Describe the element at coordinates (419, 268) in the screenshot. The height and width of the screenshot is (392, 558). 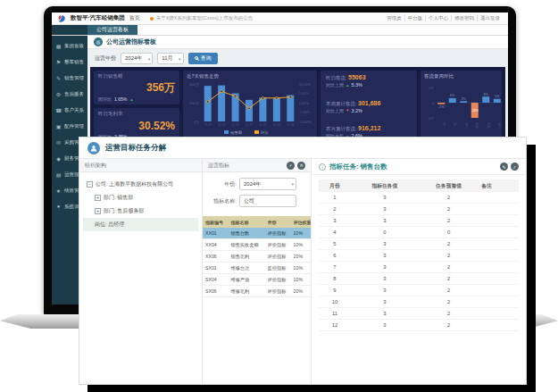
I see `task-row: 732` at that location.